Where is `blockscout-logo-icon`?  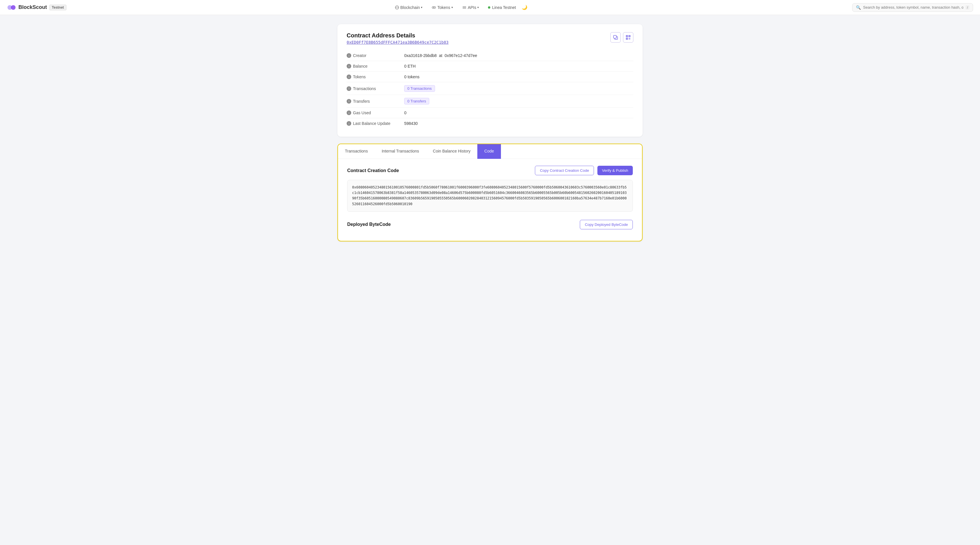
blockscout-logo-icon is located at coordinates (11, 8).